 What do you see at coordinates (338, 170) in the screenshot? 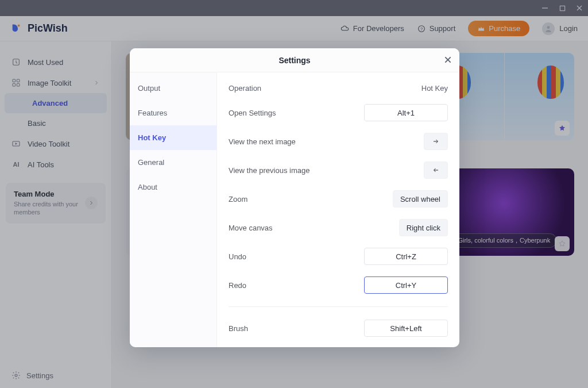
I see `hotkey-row-prev-image: View the previous image` at bounding box center [338, 170].